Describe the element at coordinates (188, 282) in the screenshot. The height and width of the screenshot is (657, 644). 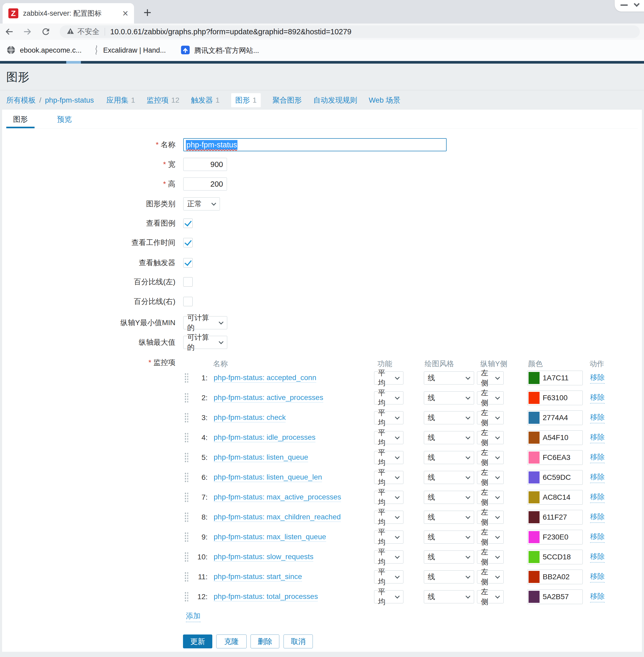
I see `percentile-left-checkbox` at that location.